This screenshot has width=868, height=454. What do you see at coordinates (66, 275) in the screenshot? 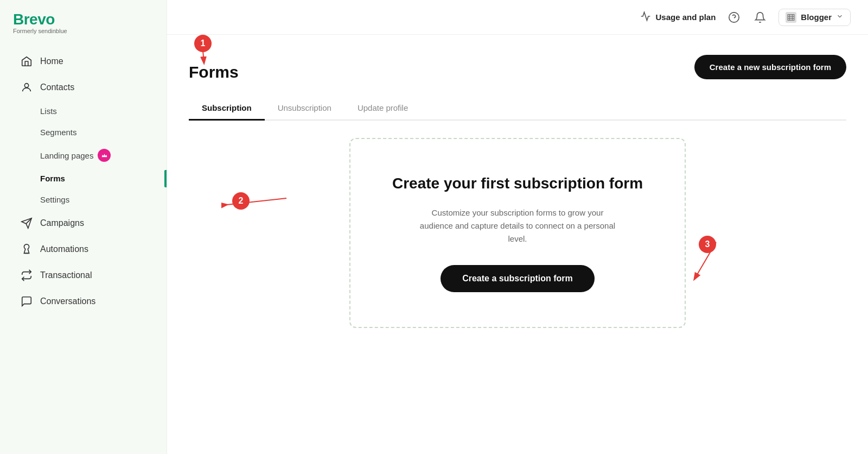
I see `sidebar-item-transactional-label: Transactional` at bounding box center [66, 275].